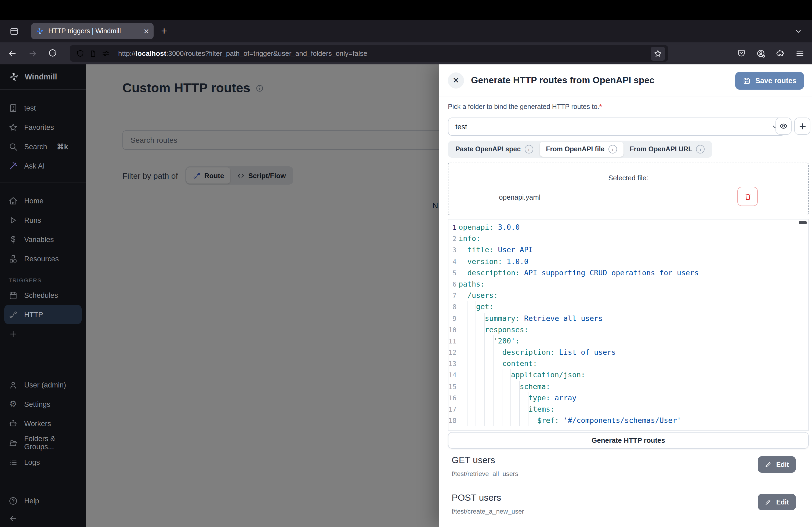  I want to click on shield-icon, so click(81, 53).